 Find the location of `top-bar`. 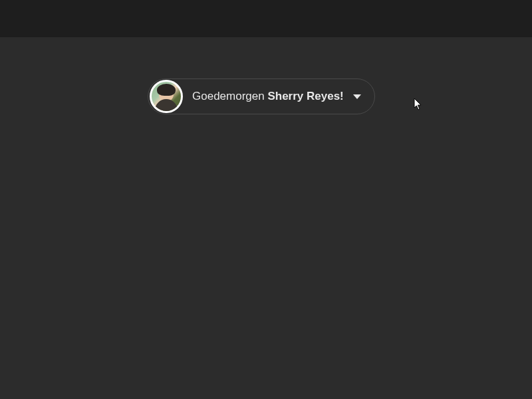

top-bar is located at coordinates (266, 19).